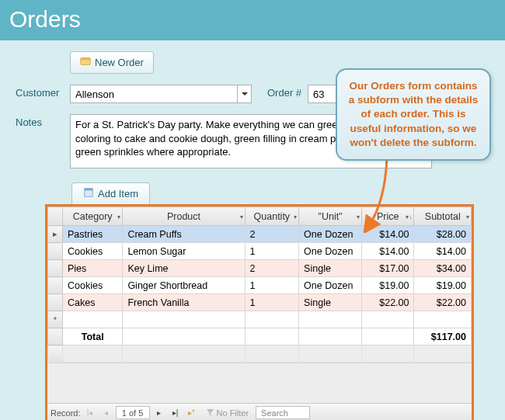  I want to click on filter-status: No Filter, so click(228, 413).